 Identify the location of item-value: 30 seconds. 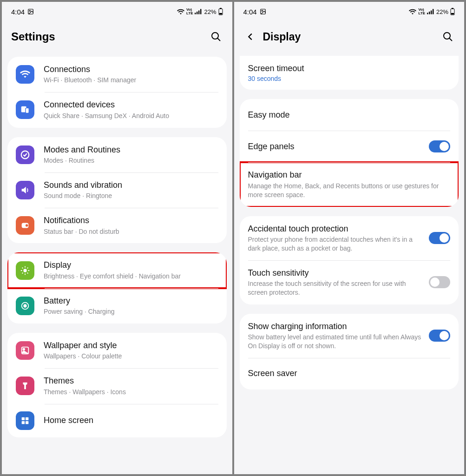
(349, 79).